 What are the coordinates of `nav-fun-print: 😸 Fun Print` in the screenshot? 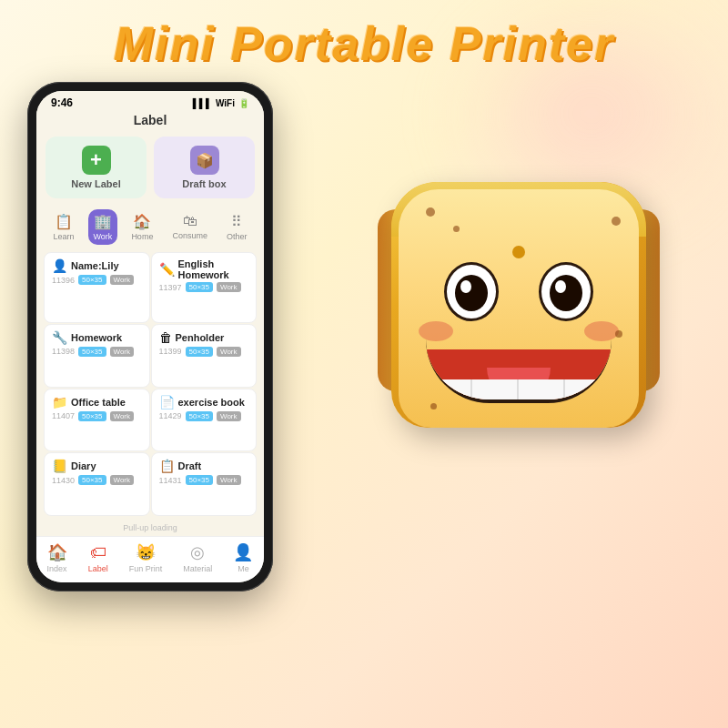 It's located at (146, 558).